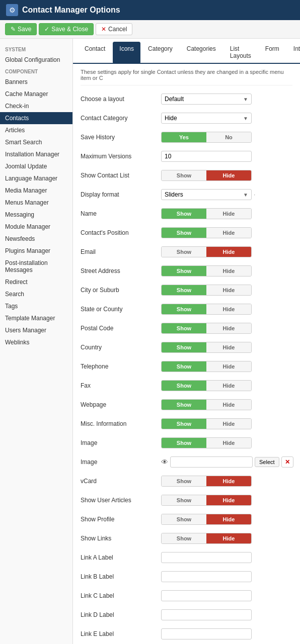 This screenshot has height=644, width=300. What do you see at coordinates (186, 596) in the screenshot?
I see `field-link-c-label: Link C Label` at bounding box center [186, 596].